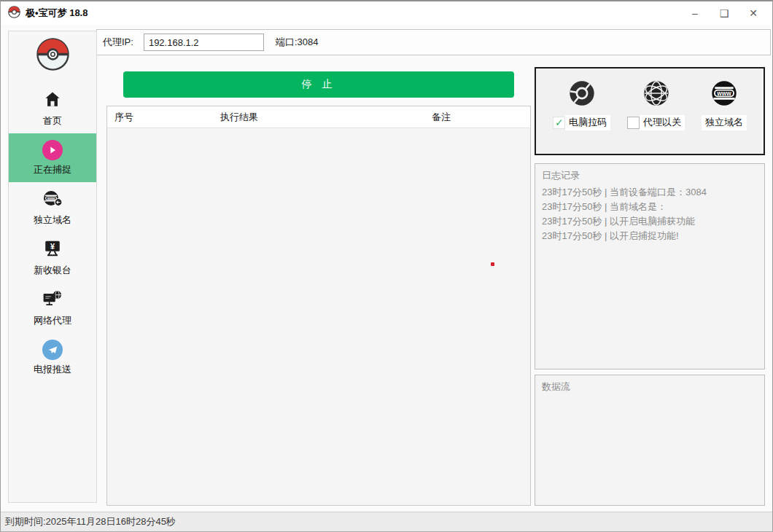 Image resolution: width=773 pixels, height=532 pixels. I want to click on sidebar-item-label: 正在捕捉, so click(53, 170).